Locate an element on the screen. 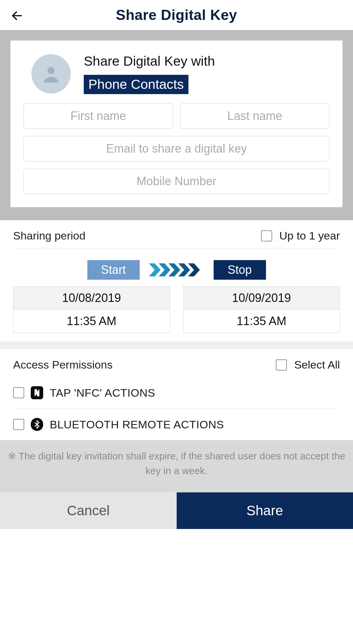 The height and width of the screenshot is (644, 353). first-name-field is located at coordinates (98, 116).